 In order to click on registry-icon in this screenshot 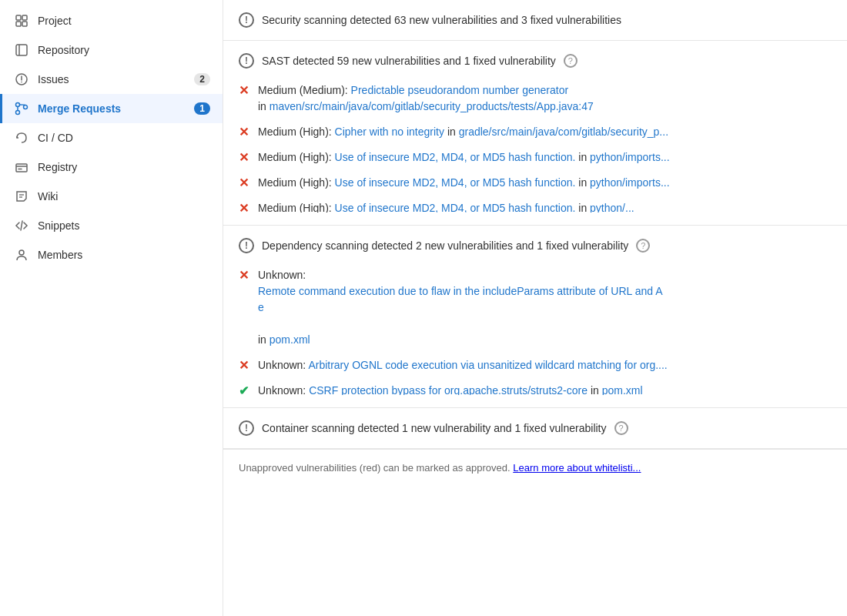, I will do `click(22, 167)`.